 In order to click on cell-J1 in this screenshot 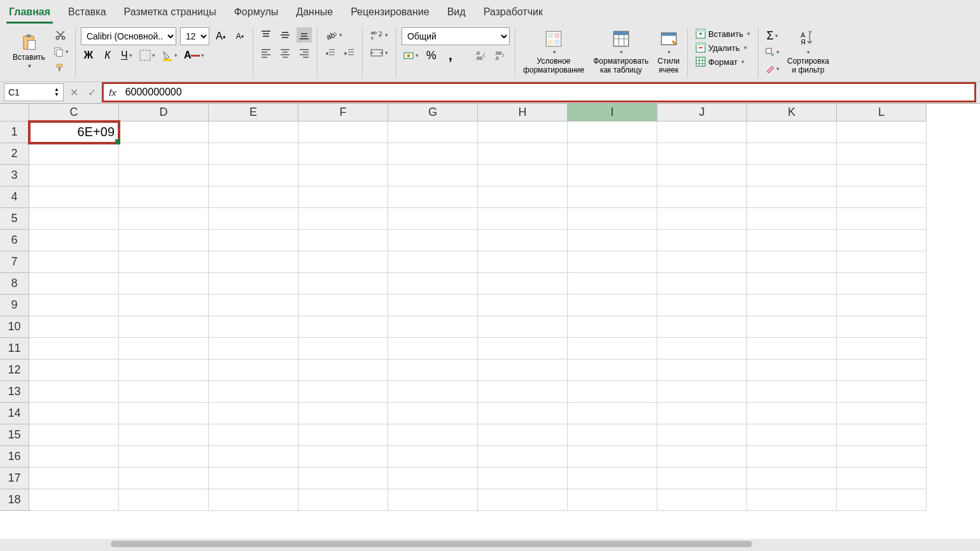, I will do `click(703, 132)`.